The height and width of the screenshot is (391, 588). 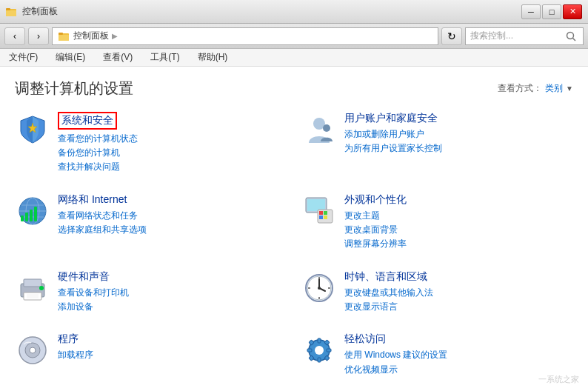 What do you see at coordinates (164, 58) in the screenshot?
I see `menu-tools: 工具(T)` at bounding box center [164, 58].